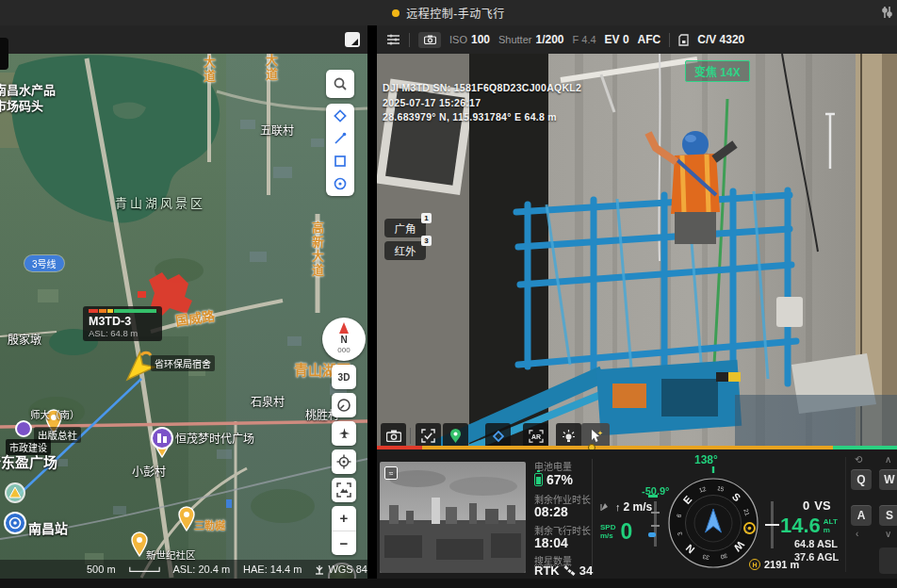 The height and width of the screenshot is (588, 897). What do you see at coordinates (618, 507) in the screenshot?
I see `wind-arrow: ↑` at bounding box center [618, 507].